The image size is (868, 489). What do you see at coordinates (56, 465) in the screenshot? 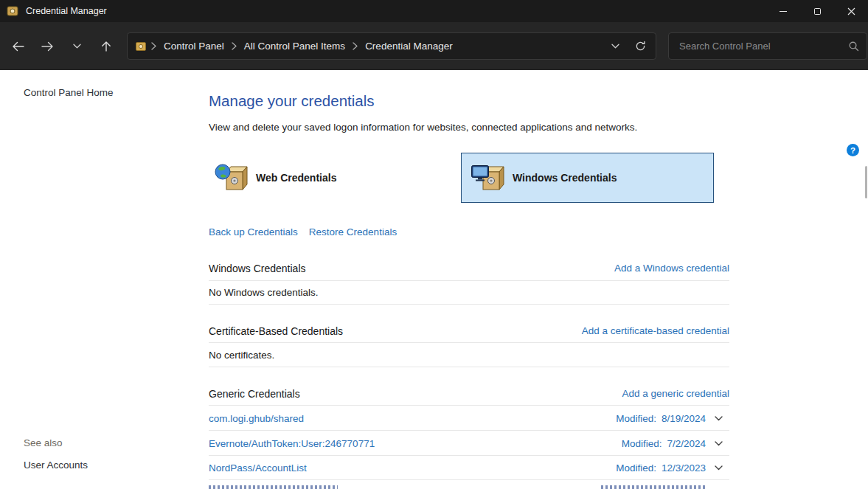
I see `sidebar-item-user-accounts: User Accounts` at bounding box center [56, 465].